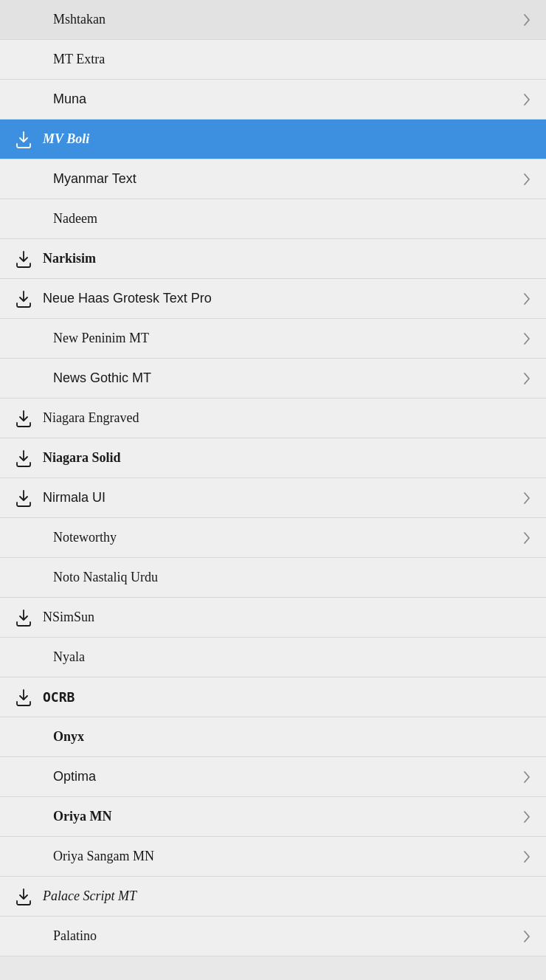  What do you see at coordinates (273, 339) in the screenshot?
I see `font-item-new-peninim: New Peninim MT` at bounding box center [273, 339].